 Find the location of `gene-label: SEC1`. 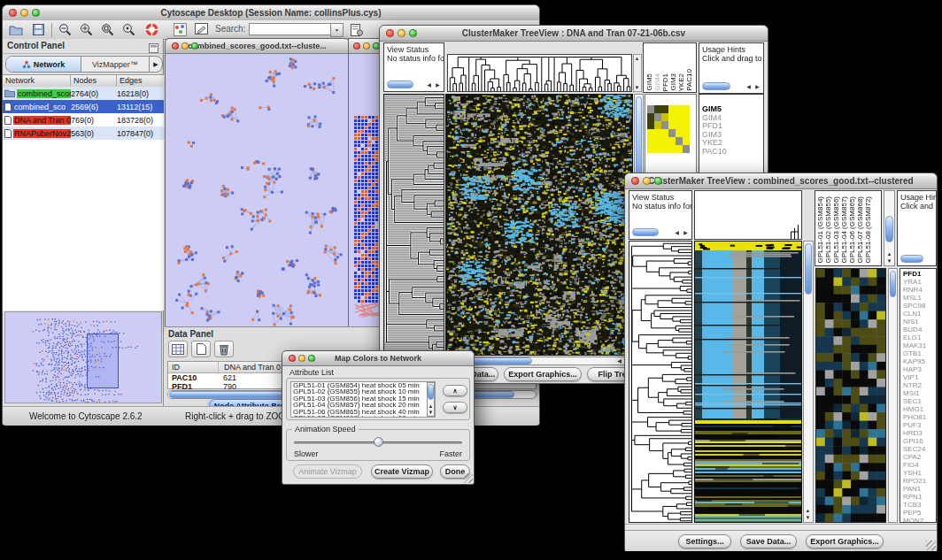

gene-label: SEC1 is located at coordinates (919, 402).